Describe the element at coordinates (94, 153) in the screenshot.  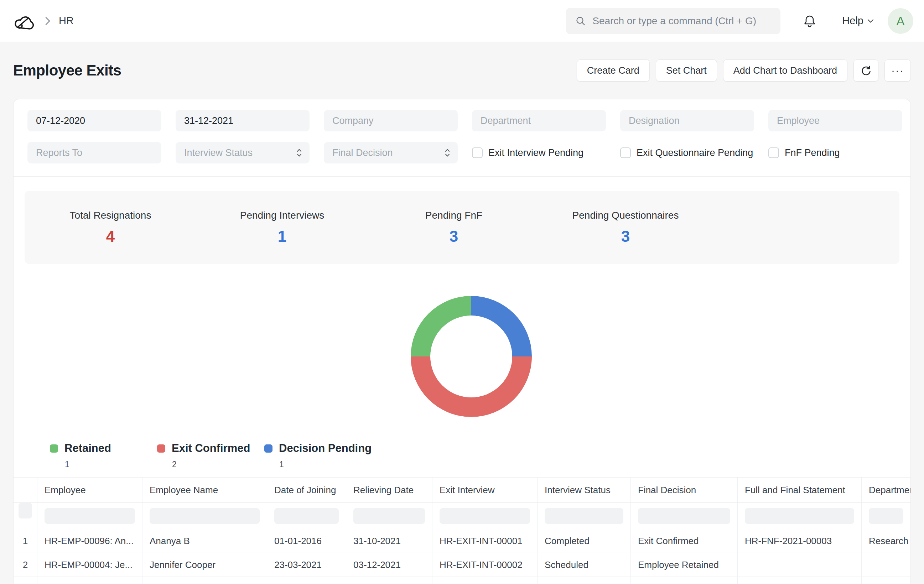
I see `reports-to-input` at that location.